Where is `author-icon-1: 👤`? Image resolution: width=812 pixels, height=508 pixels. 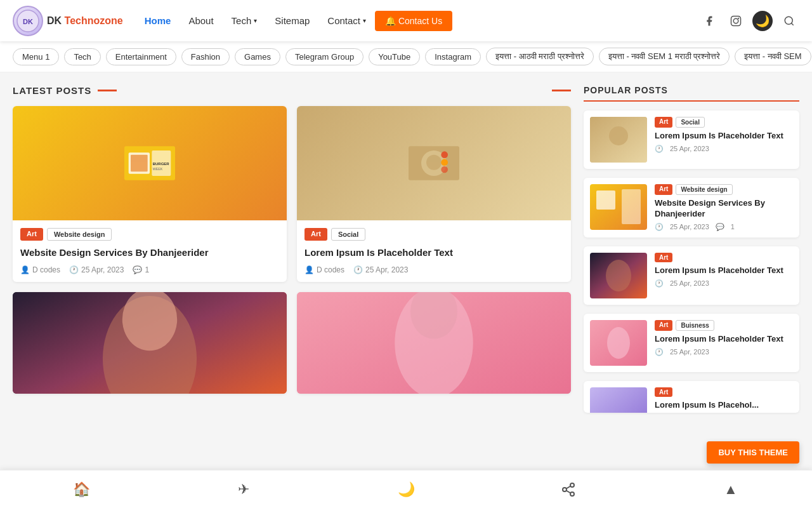 author-icon-1: 👤 is located at coordinates (25, 270).